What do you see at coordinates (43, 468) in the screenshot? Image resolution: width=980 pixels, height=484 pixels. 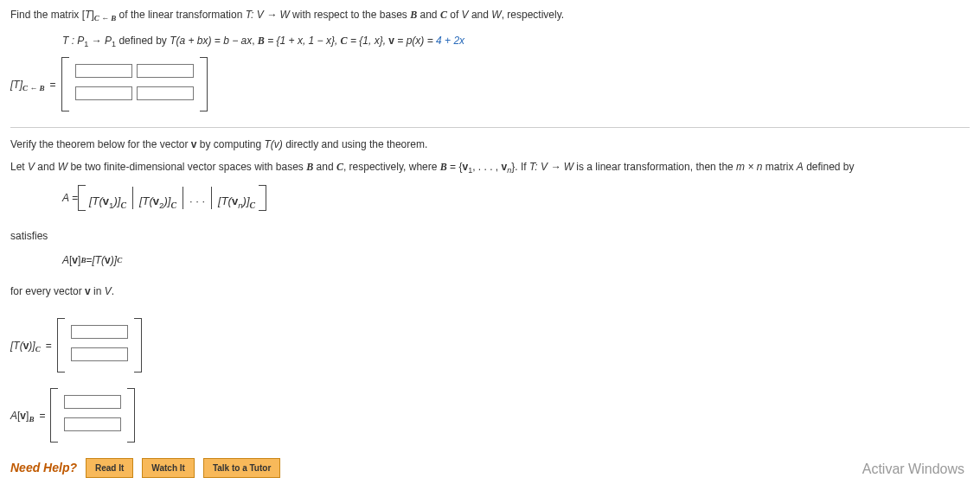 I see `need-help-label: Need Help?` at bounding box center [43, 468].